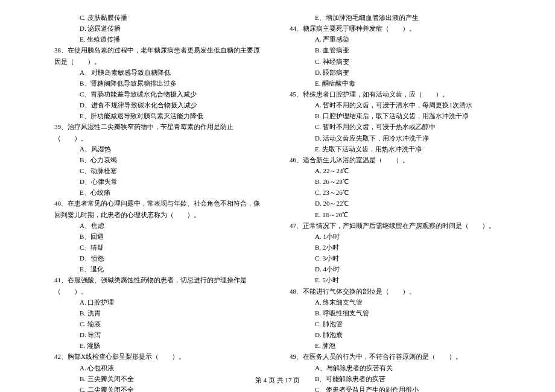 The height and width of the screenshot is (392, 555). I want to click on option-text: D. 活动义齿应先取下，用冷水冲洗干净, so click(395, 138).